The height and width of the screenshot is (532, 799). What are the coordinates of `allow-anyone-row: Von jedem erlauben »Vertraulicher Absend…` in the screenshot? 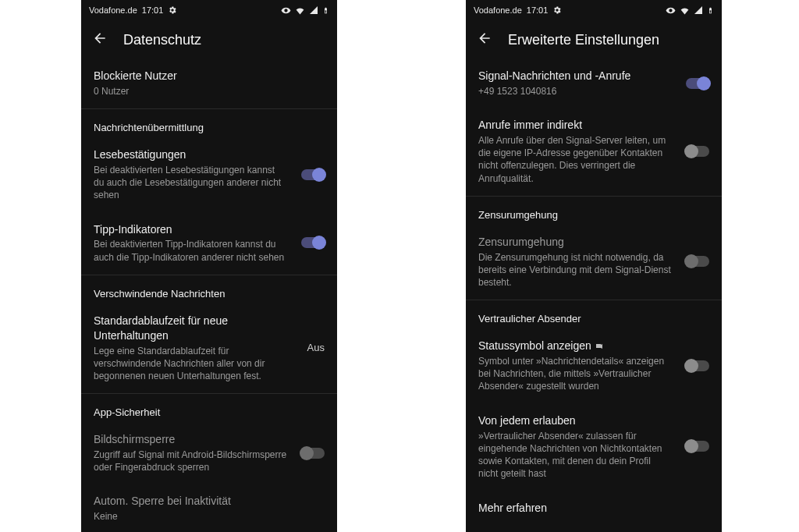 It's located at (594, 448).